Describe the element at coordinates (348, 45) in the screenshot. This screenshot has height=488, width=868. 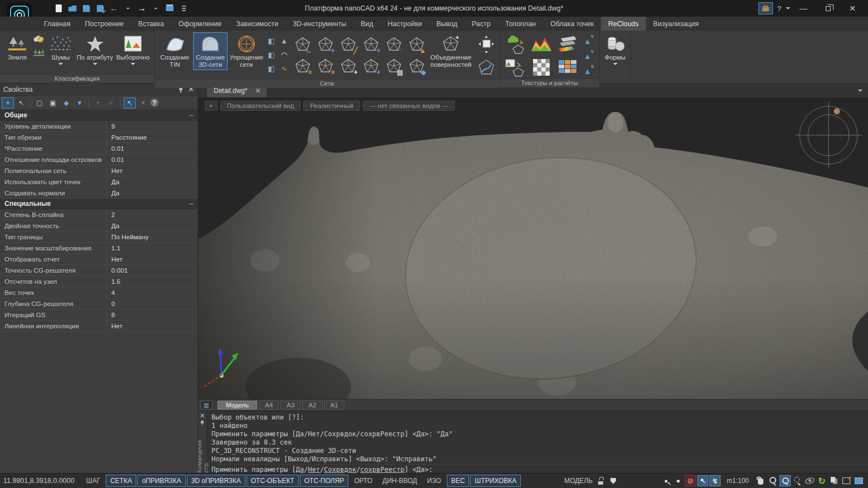
I see `mesh-tool-icon: ╱` at that location.